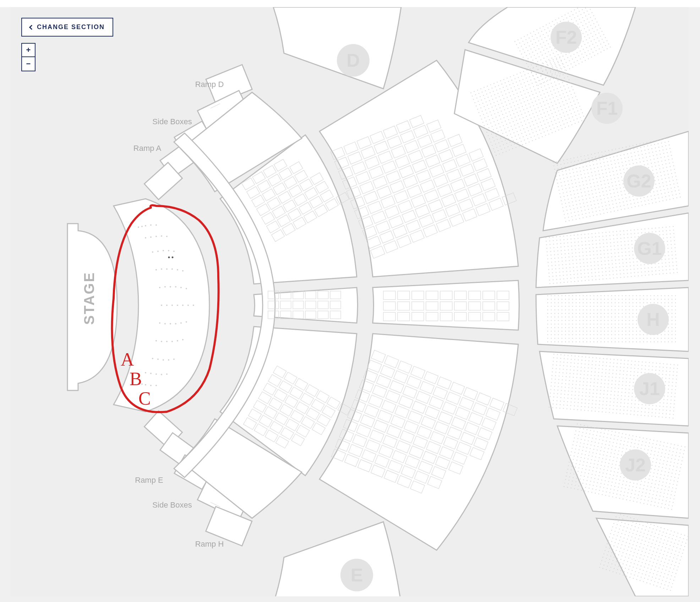 The height and width of the screenshot is (602, 700). What do you see at coordinates (145, 398) in the screenshot?
I see `annotation-letter-c: C` at bounding box center [145, 398].